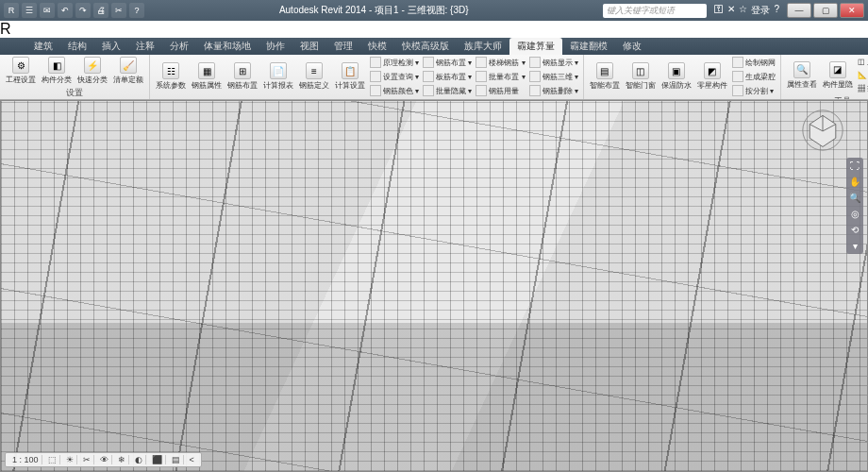 This screenshot has height=472, width=868. I want to click on minimize-button: —, so click(799, 10).